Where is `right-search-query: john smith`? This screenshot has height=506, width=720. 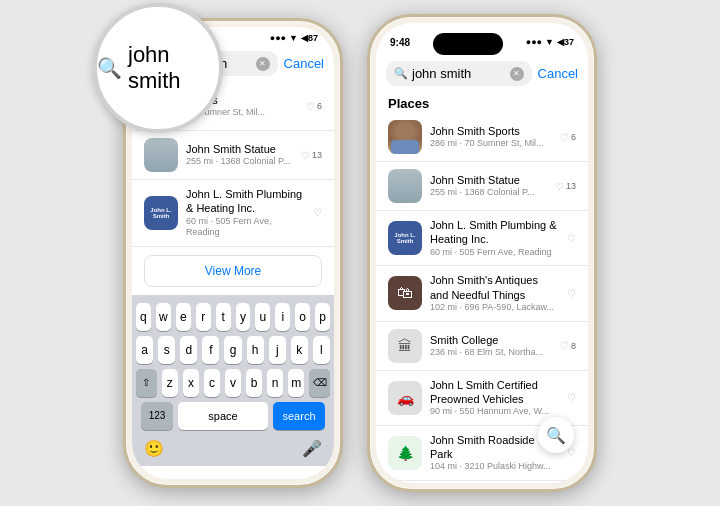
right-search-query: john smith is located at coordinates (442, 74).